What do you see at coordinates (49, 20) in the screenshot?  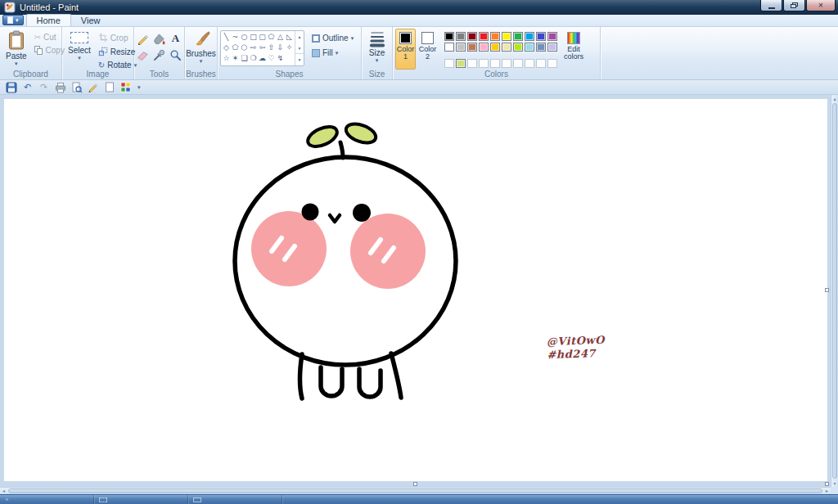 I see `tab-home: Home` at bounding box center [49, 20].